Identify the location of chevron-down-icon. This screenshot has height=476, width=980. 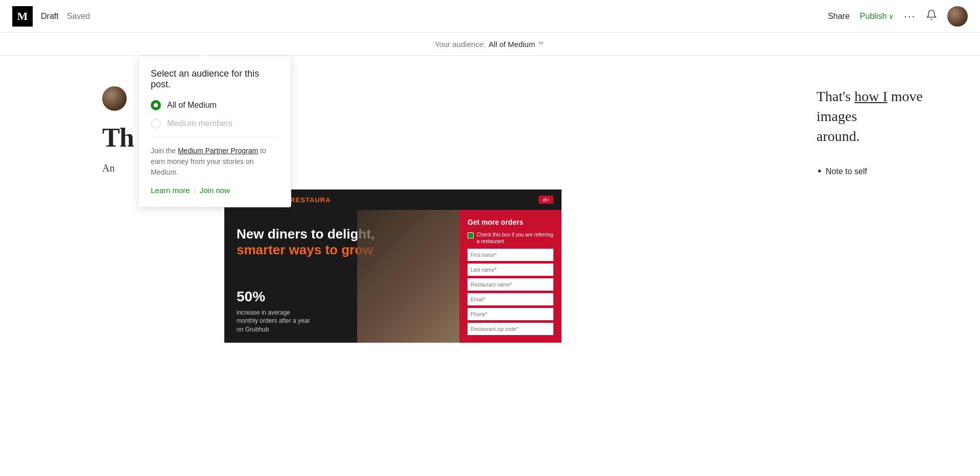
(541, 43).